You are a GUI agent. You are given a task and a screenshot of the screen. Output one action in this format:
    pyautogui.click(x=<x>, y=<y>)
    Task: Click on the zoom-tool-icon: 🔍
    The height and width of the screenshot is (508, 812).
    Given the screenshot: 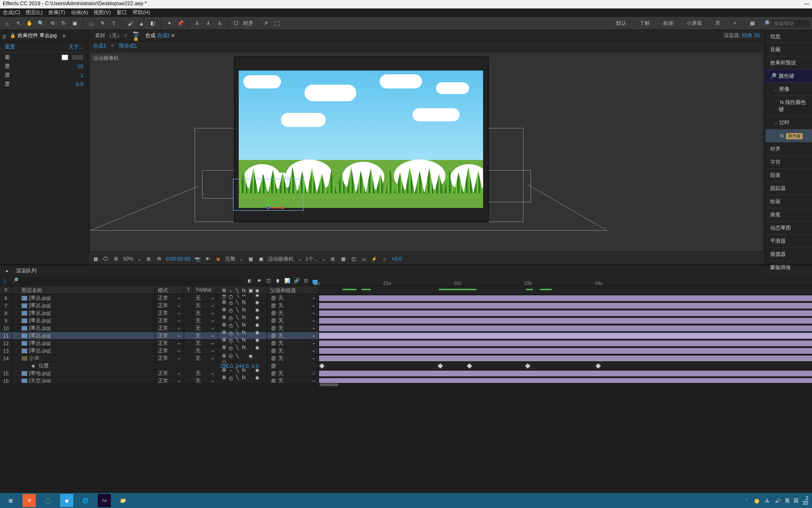 What is the action you would take?
    pyautogui.click(x=41, y=24)
    